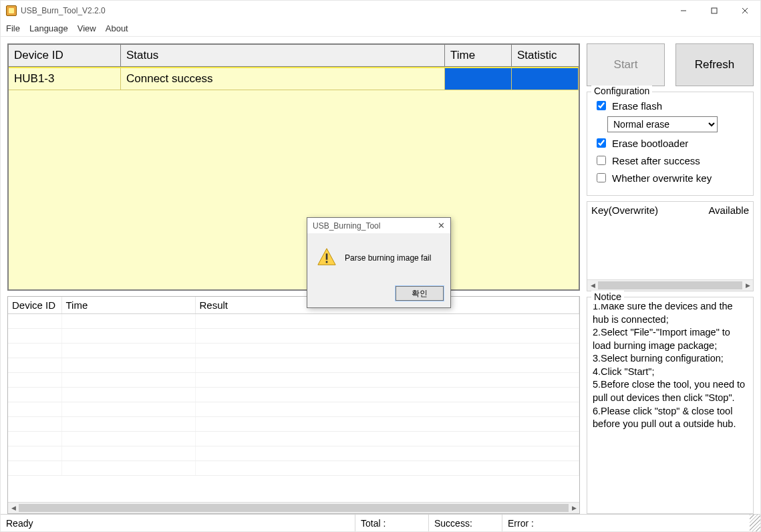  What do you see at coordinates (663, 124) in the screenshot?
I see `erase-mode-select: Normal erase` at bounding box center [663, 124].